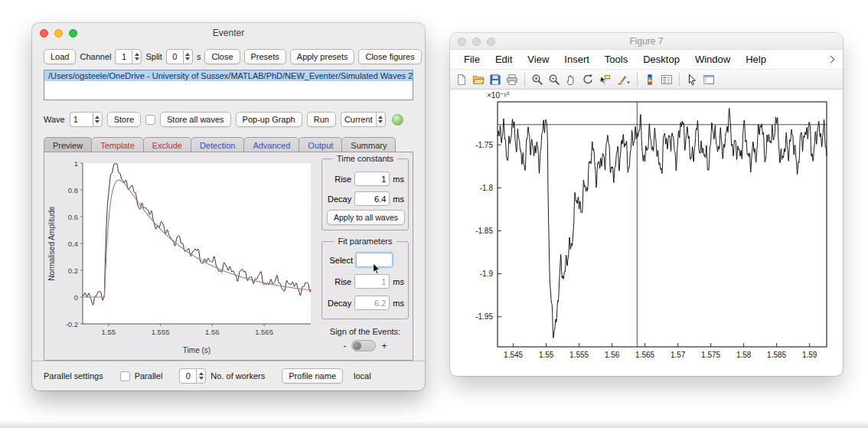  Describe the element at coordinates (77, 297) in the screenshot. I see `svg-text: 0` at that location.